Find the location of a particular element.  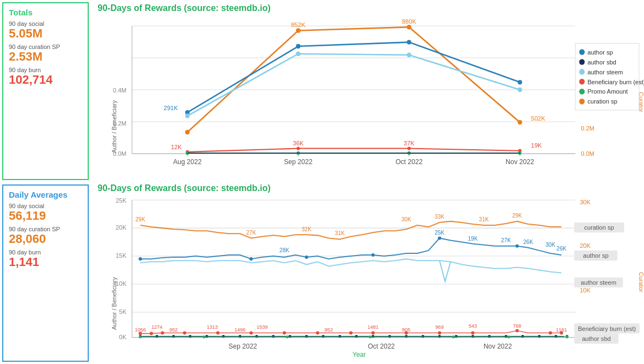

daily-social-value: 56,119 is located at coordinates (45, 216).